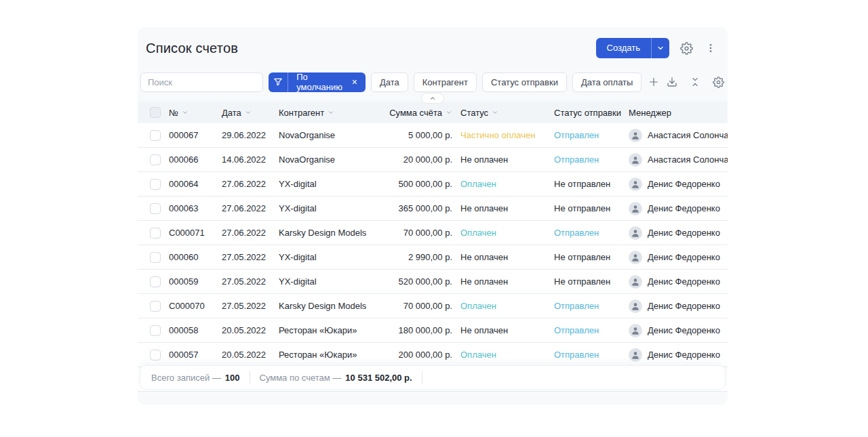  What do you see at coordinates (503, 112) in the screenshot?
I see `column-header-status: Статус` at bounding box center [503, 112].